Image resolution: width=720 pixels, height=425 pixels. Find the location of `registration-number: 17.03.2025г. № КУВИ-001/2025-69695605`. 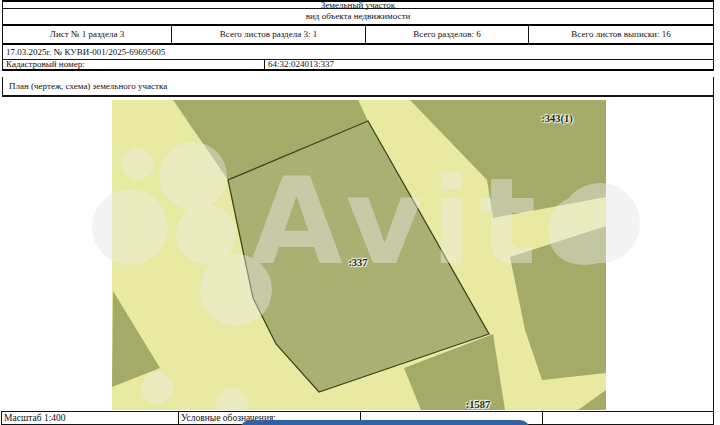

registration-number: 17.03.2025г. № КУВИ-001/2025-69695605 is located at coordinates (86, 52).